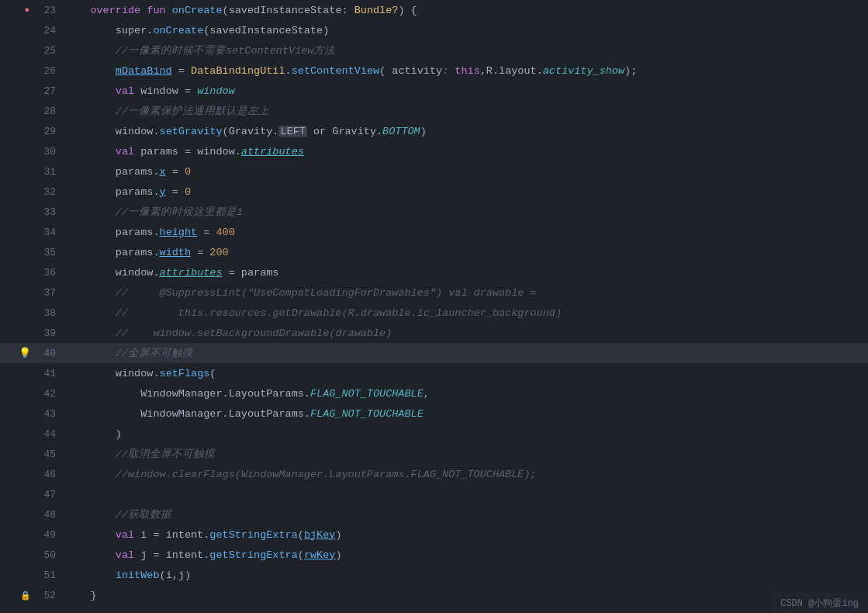  Describe the element at coordinates (465, 535) in the screenshot. I see `line-content: val i = intent.getStringExtra(bjKey)` at that location.